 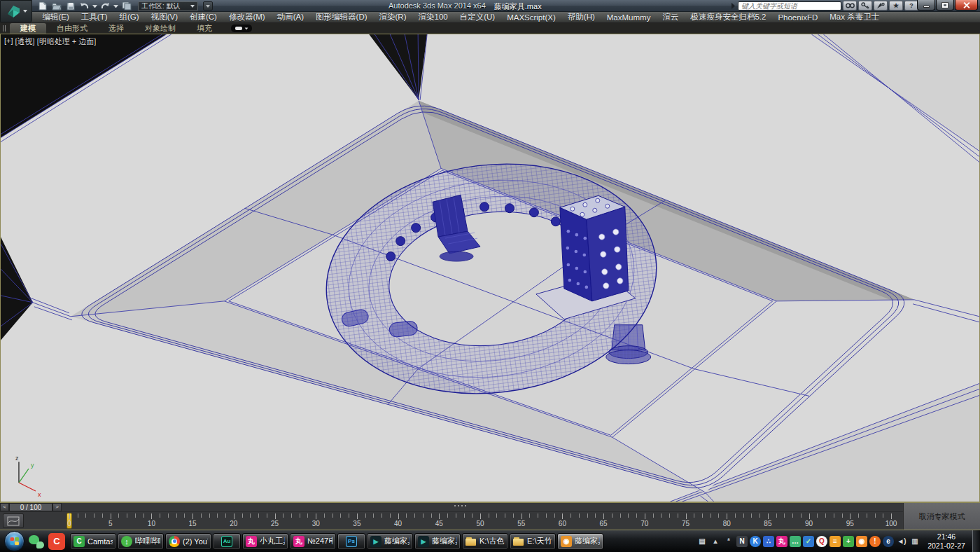 What do you see at coordinates (902, 541) in the screenshot?
I see `tray-volume-icon: ◄)` at bounding box center [902, 541].